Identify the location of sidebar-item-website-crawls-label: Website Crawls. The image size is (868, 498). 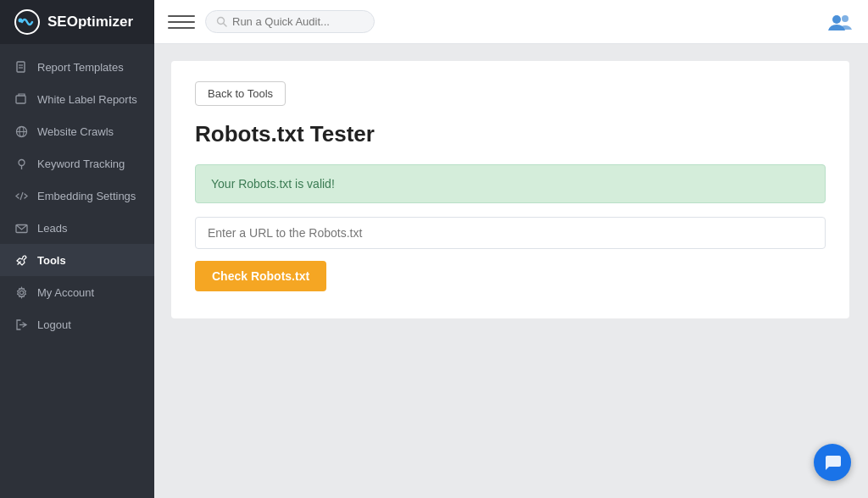
(75, 132).